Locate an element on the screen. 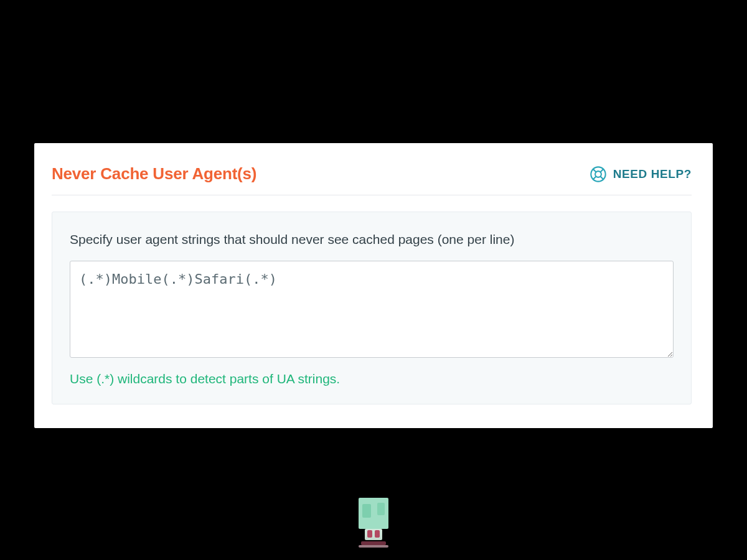 The image size is (747, 560). footer-logo is located at coordinates (374, 523).